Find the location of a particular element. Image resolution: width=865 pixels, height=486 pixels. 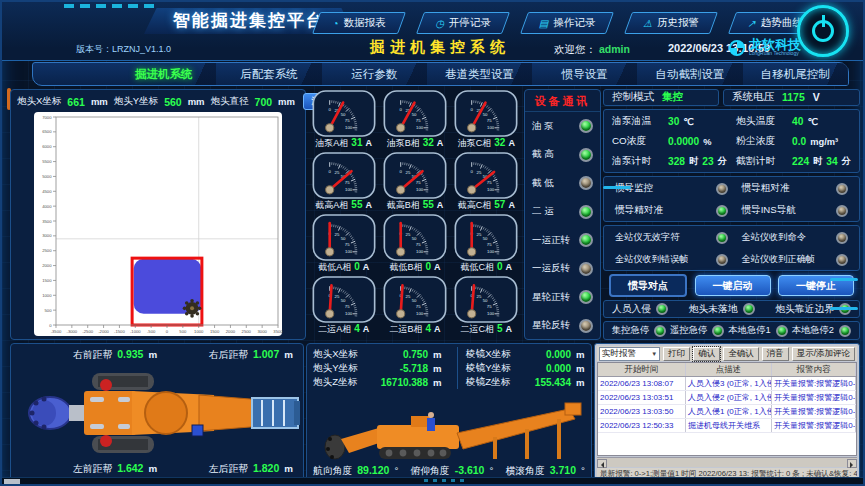

power-button is located at coordinates (823, 31).